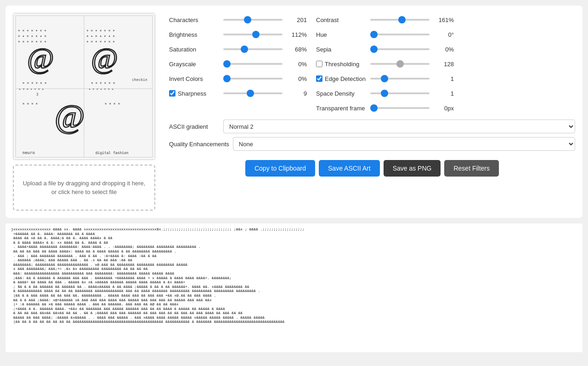 This screenshot has width=588, height=366. I want to click on characters-label: Characters, so click(194, 20).